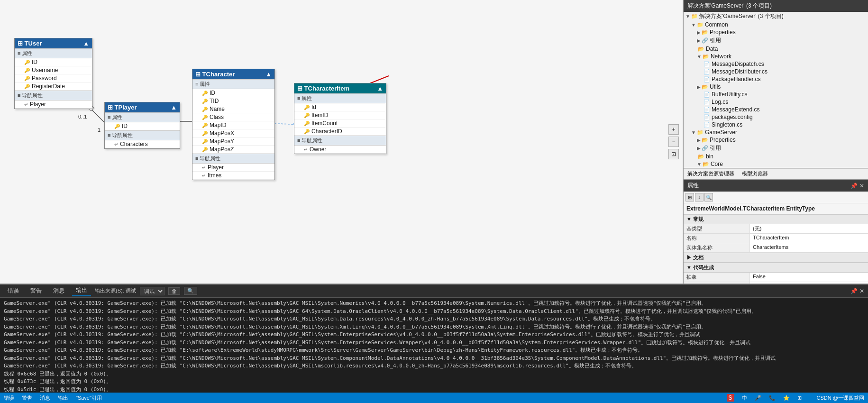 The image size is (868, 403). Describe the element at coordinates (772, 398) in the screenshot. I see `phone-icon: 📞` at that location.